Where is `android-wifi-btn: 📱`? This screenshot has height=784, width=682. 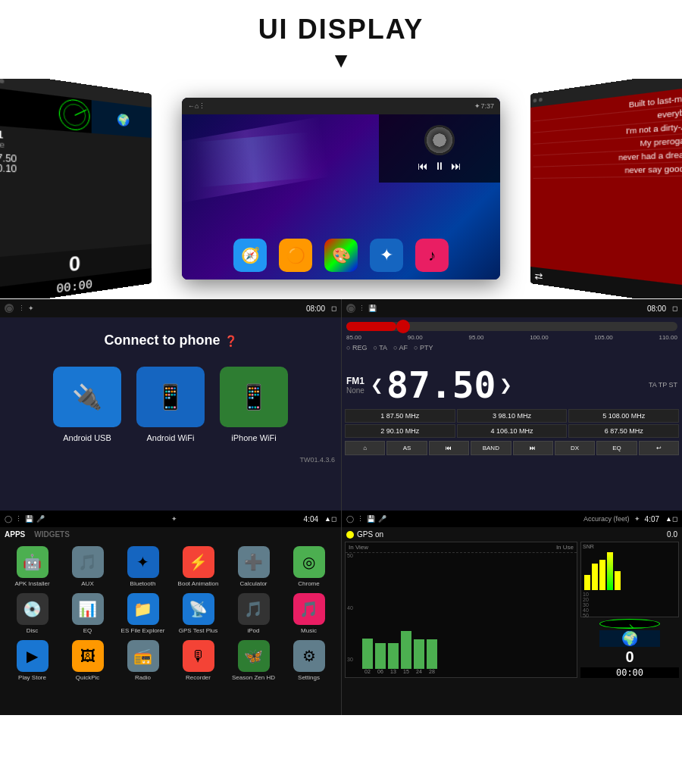
android-wifi-btn: 📱 is located at coordinates (170, 397).